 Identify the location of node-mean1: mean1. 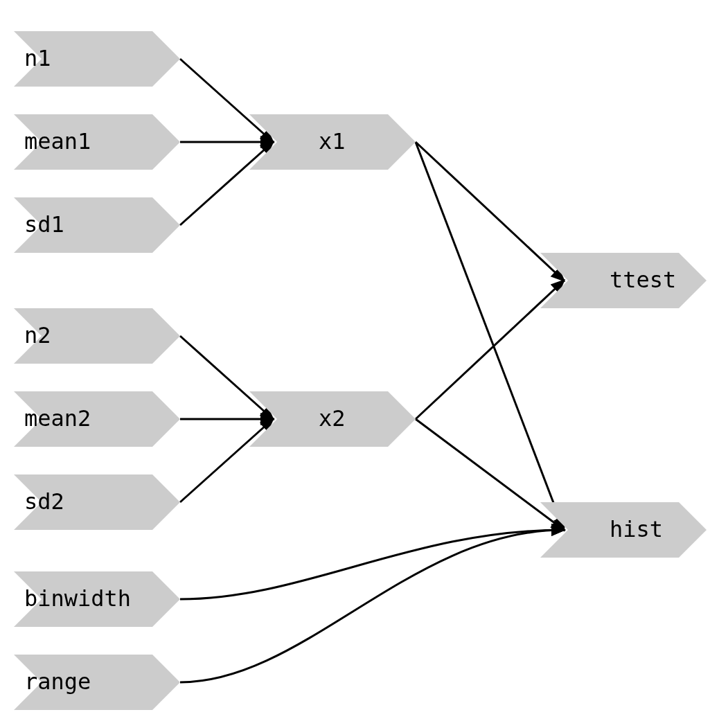
(97, 142).